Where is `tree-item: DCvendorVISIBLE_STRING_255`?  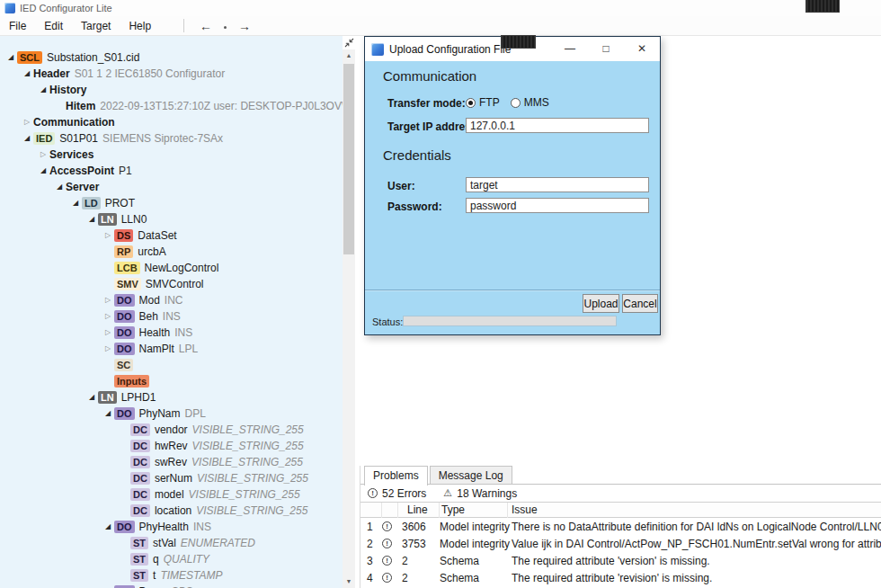 tree-item: DCvendorVISIBLE_STRING_255 is located at coordinates (171, 430).